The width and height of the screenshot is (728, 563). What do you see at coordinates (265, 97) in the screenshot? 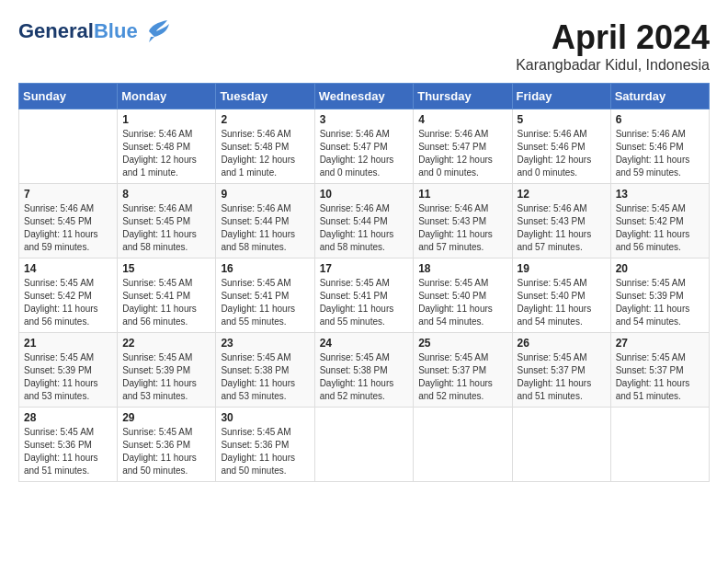
I see `weekday-header-tuesday: Tuesday` at bounding box center [265, 97].